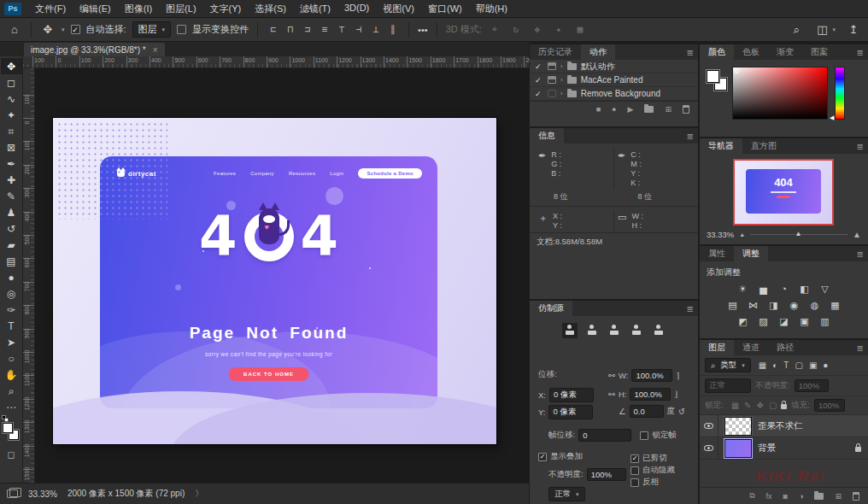  What do you see at coordinates (12, 99) in the screenshot?
I see `tool-lasso-tool: ∿` at bounding box center [12, 99].